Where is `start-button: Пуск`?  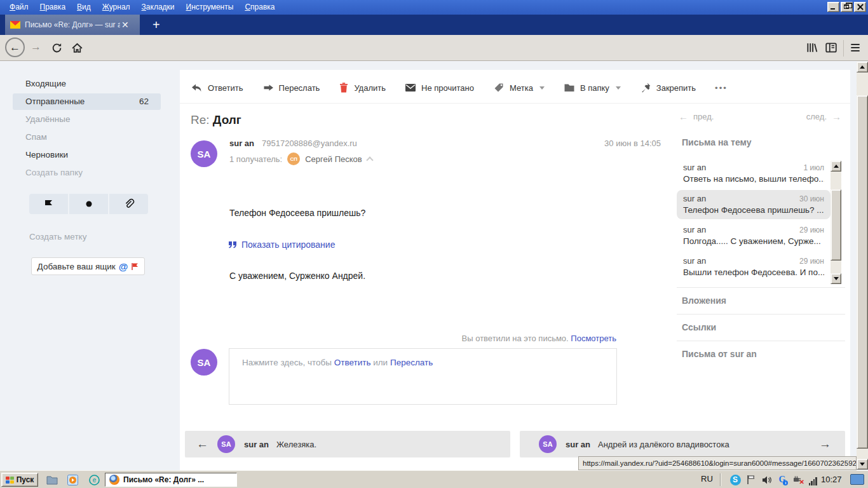
start-button: Пуск is located at coordinates (20, 480).